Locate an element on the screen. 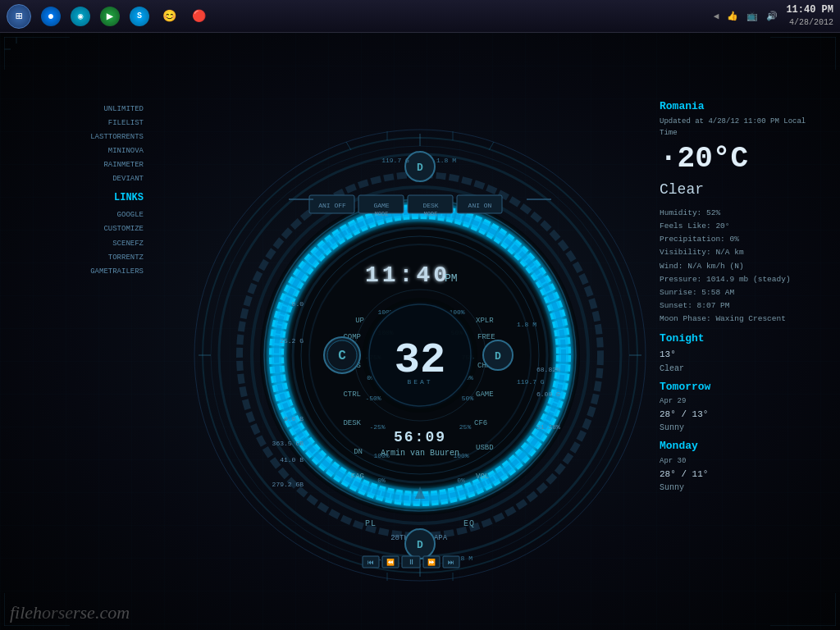 The width and height of the screenshot is (840, 630). forecast-monday-cond: Sunny is located at coordinates (743, 488).